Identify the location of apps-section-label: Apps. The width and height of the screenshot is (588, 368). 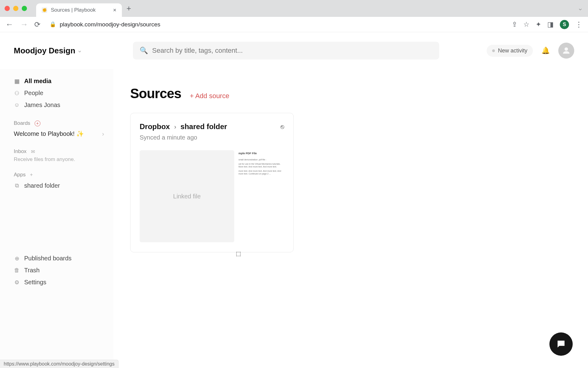
(20, 175).